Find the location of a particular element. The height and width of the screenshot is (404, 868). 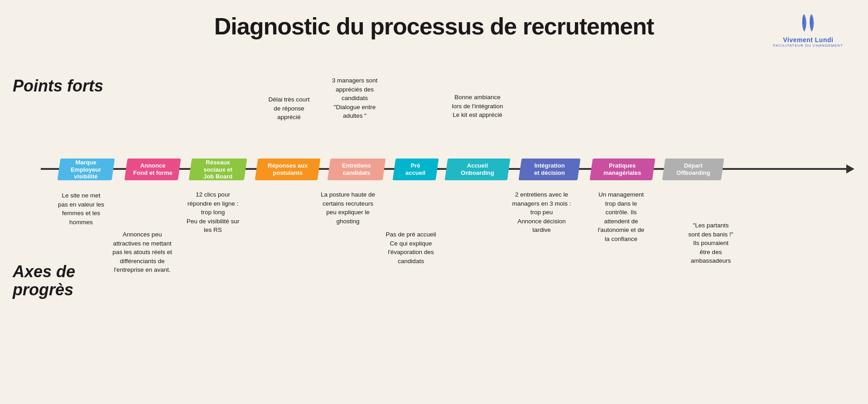

timeline-arrow is located at coordinates (850, 169).